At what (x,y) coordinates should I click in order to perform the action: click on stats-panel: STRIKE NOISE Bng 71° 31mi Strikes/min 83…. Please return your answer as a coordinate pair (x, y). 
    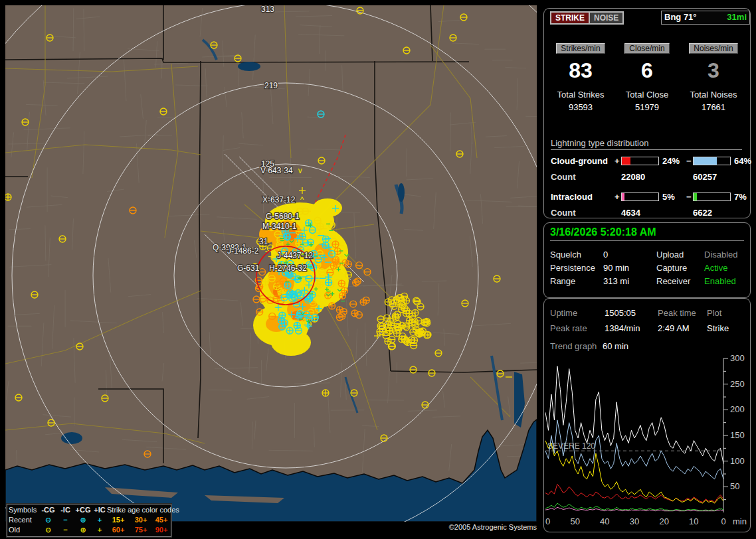
    Looking at the image, I should click on (647, 113).